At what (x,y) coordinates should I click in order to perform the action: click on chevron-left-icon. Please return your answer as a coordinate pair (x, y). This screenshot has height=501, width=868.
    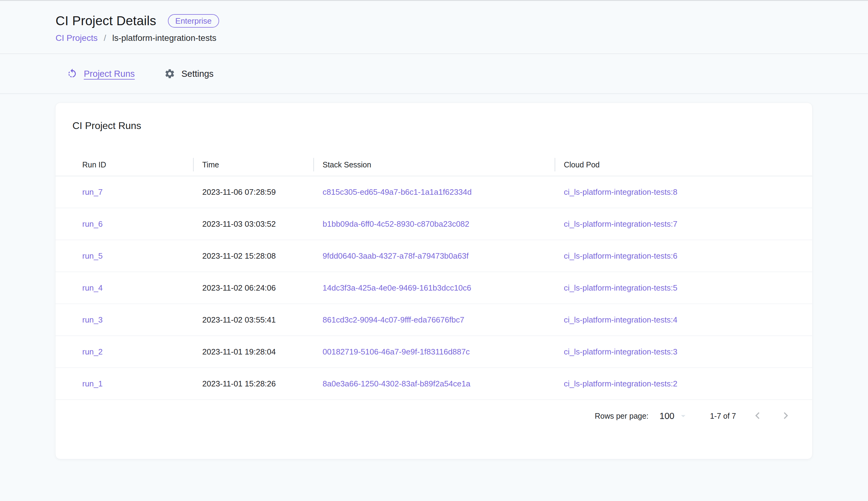
    Looking at the image, I should click on (758, 416).